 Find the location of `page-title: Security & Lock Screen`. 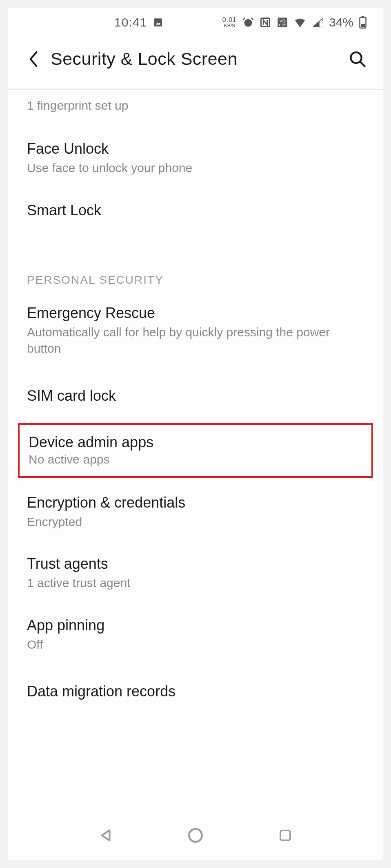

page-title: Security & Lock Screen is located at coordinates (200, 59).